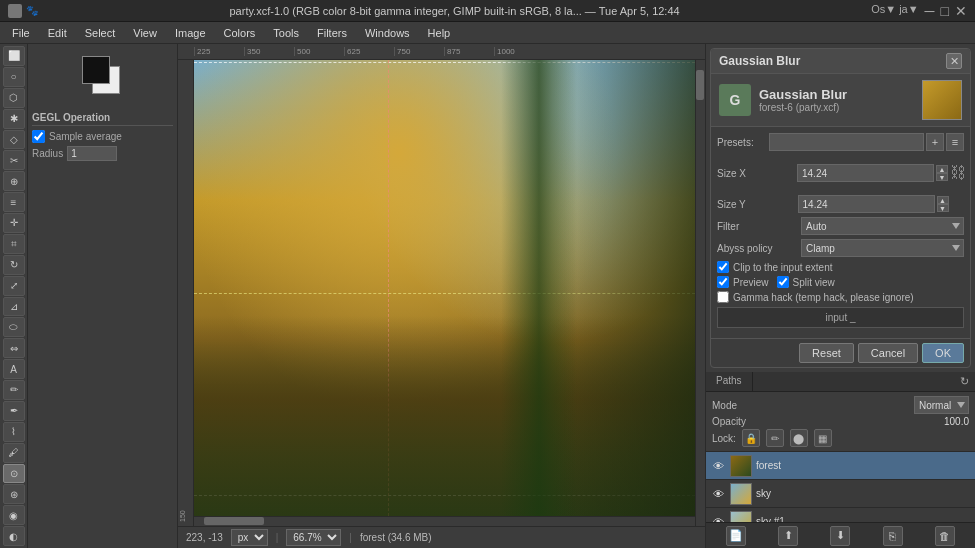 This screenshot has width=975, height=548. I want to click on size-x-decrement: ▼, so click(942, 177).